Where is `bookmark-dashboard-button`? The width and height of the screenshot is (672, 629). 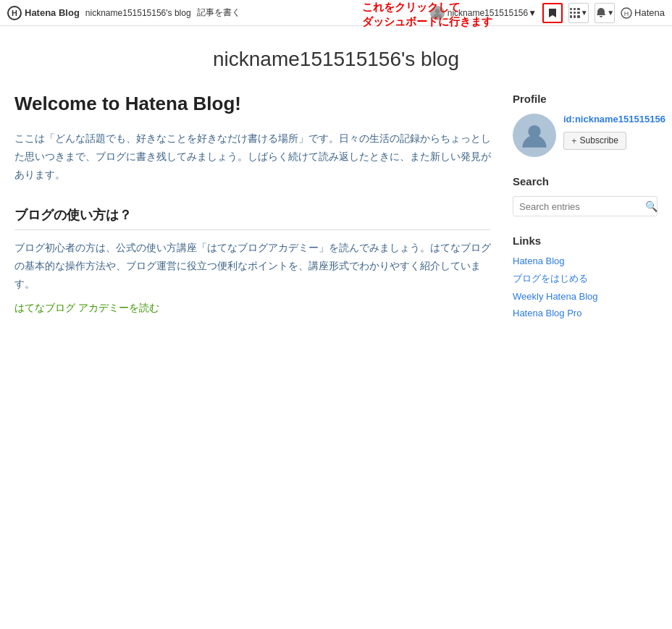
bookmark-dashboard-button is located at coordinates (553, 13).